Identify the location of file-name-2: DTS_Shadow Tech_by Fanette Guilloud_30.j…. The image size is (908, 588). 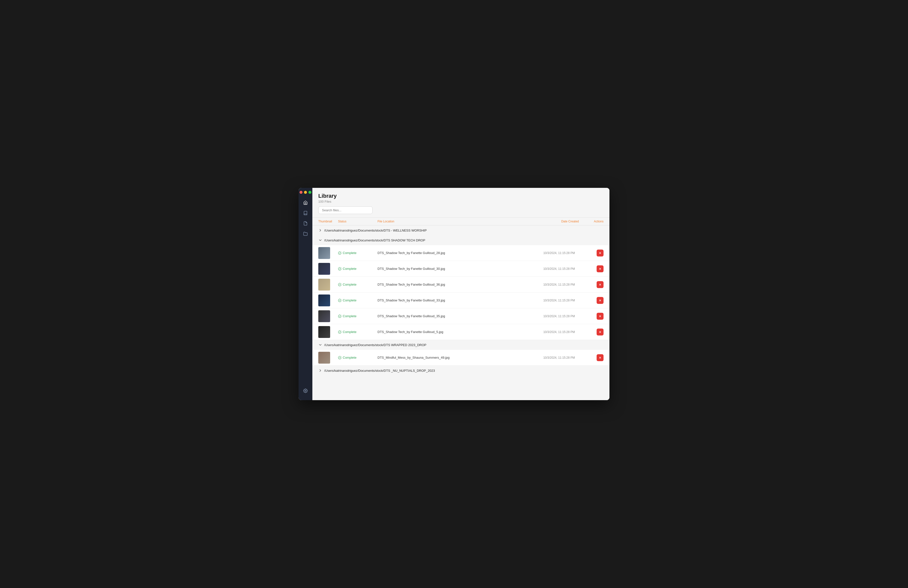
(451, 269).